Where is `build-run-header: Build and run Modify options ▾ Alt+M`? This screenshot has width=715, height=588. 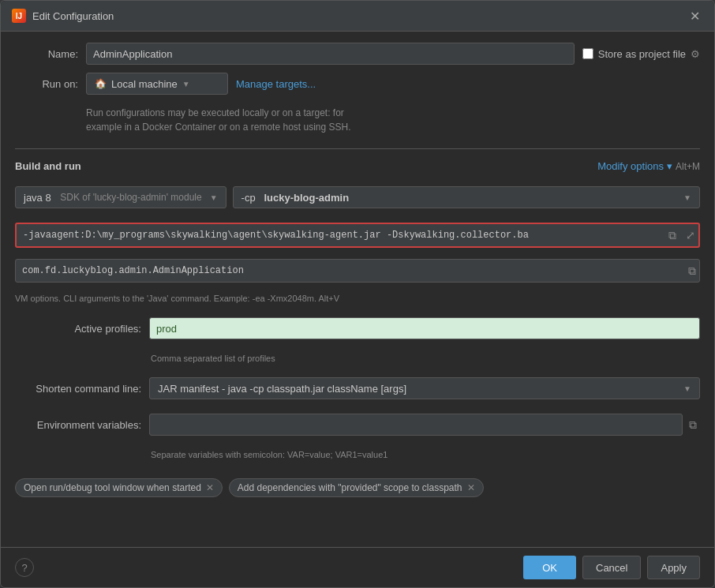
build-run-header: Build and run Modify options ▾ Alt+M is located at coordinates (358, 166).